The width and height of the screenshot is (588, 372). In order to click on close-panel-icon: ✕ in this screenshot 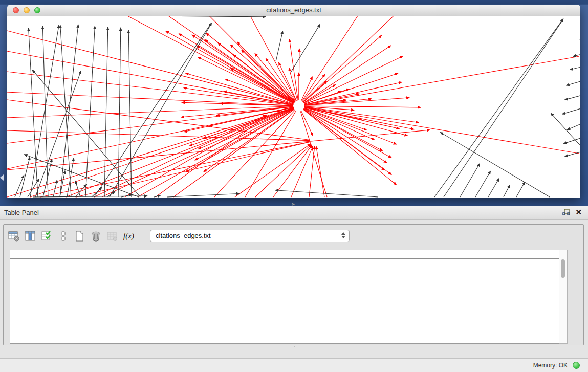, I will do `click(578, 212)`.